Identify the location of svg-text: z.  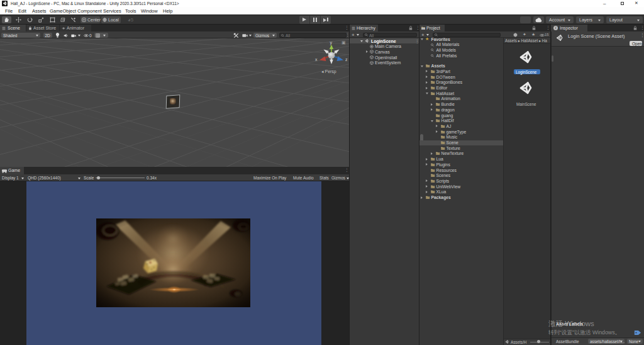
(347, 59).